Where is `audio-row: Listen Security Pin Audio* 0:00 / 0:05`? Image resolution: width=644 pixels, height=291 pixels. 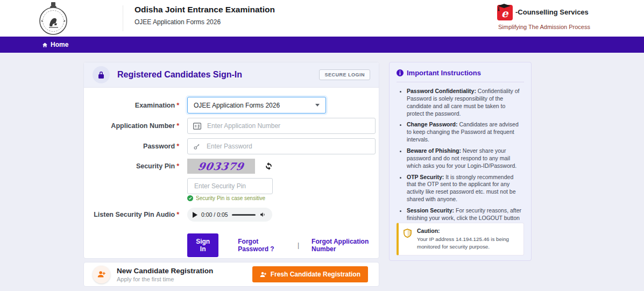
audio-row: Listen Security Pin Audio* 0:00 / 0:05 is located at coordinates (231, 215).